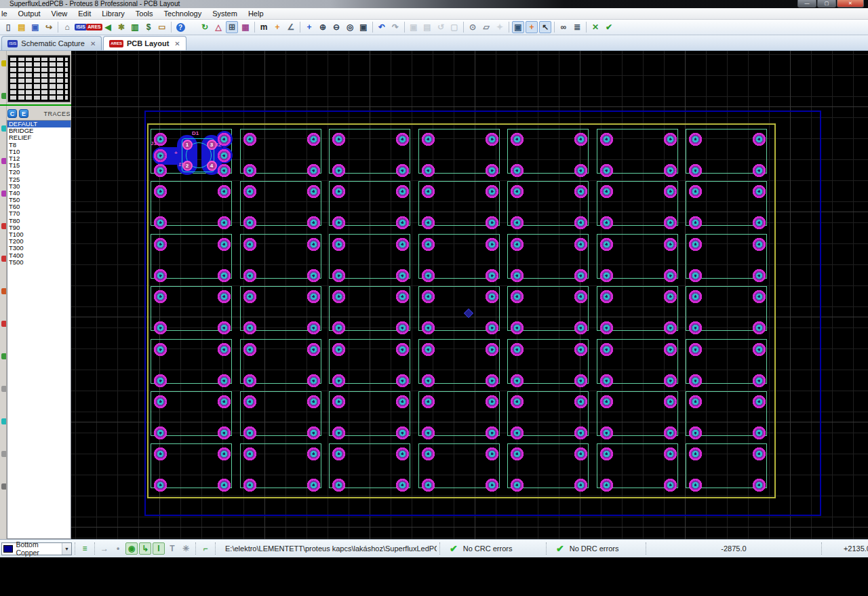 This screenshot has height=596, width=868. I want to click on selector-c-button: C, so click(12, 114).